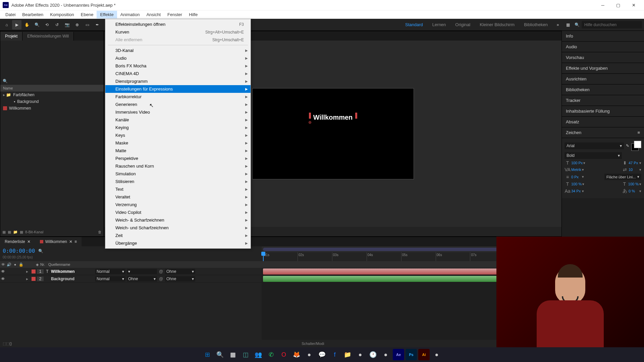 The height and width of the screenshot is (362, 644). What do you see at coordinates (178, 235) in the screenshot?
I see `menu-item: Zeit▶` at bounding box center [178, 235].